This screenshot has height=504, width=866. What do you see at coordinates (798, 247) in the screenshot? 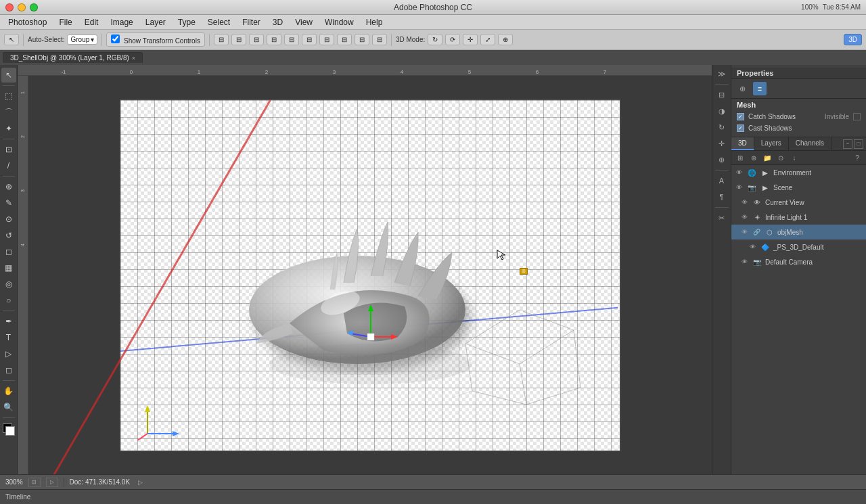
I see `layer-item-ps3d-default: 👁 🔷 _PS_3D_Default` at bounding box center [798, 247].